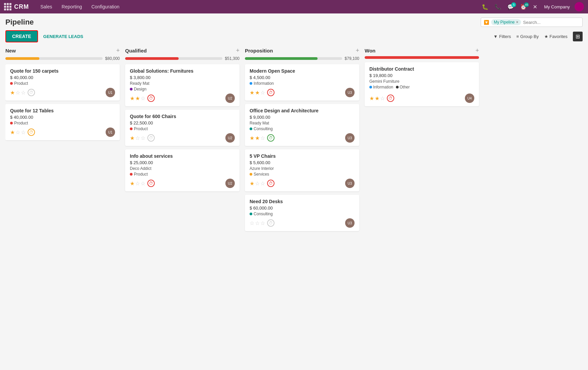 The width and height of the screenshot is (588, 370). Describe the element at coordinates (72, 7) in the screenshot. I see `nav-reporting: Reporting` at that location.